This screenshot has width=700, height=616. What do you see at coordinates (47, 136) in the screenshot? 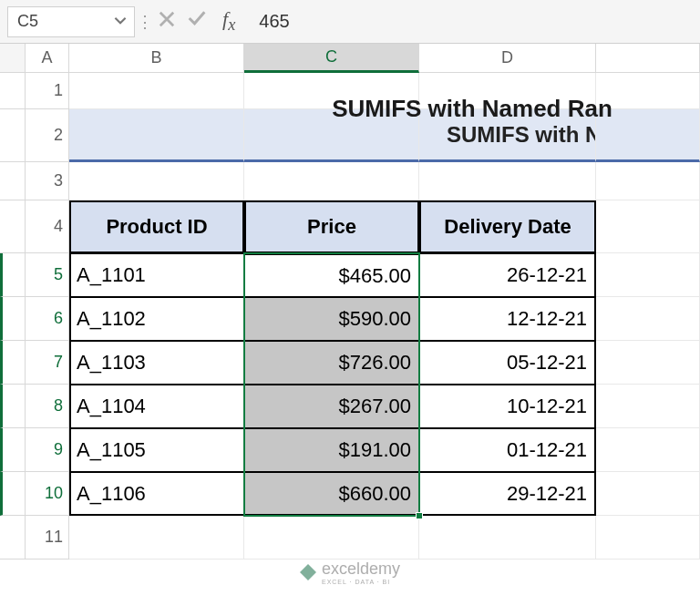
I see `row-header-2: 2` at bounding box center [47, 136].